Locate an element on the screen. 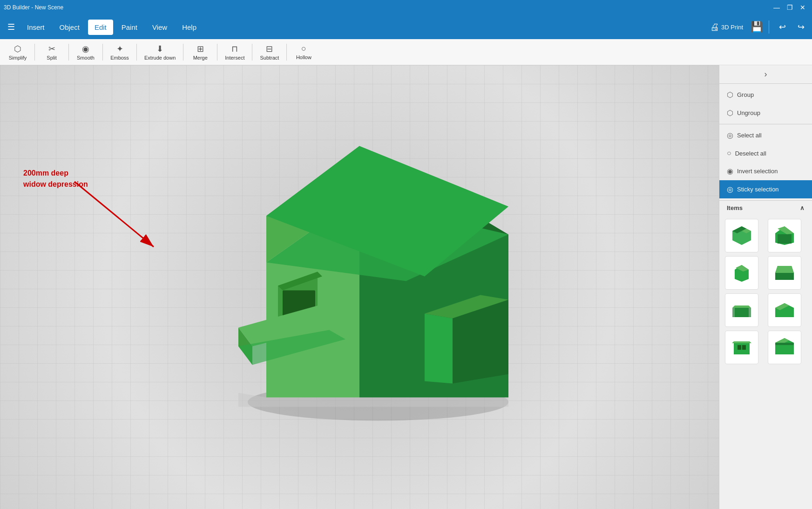  smooth-label: Smooth is located at coordinates (86, 58).